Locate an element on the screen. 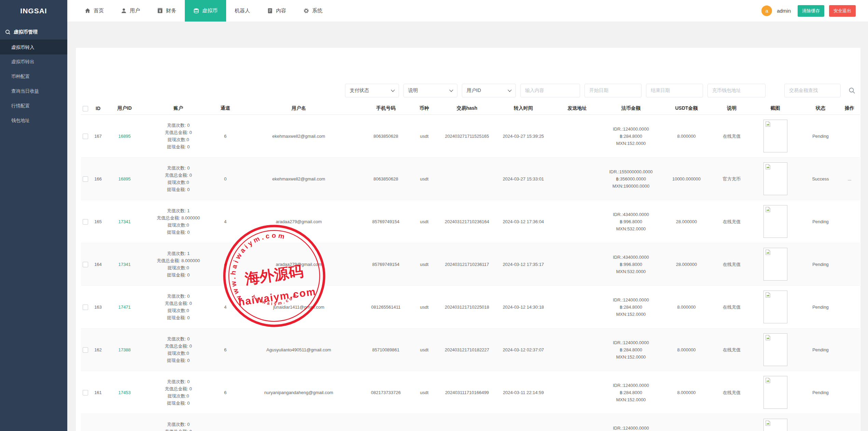 The width and height of the screenshot is (868, 431). user-icon is located at coordinates (124, 11).